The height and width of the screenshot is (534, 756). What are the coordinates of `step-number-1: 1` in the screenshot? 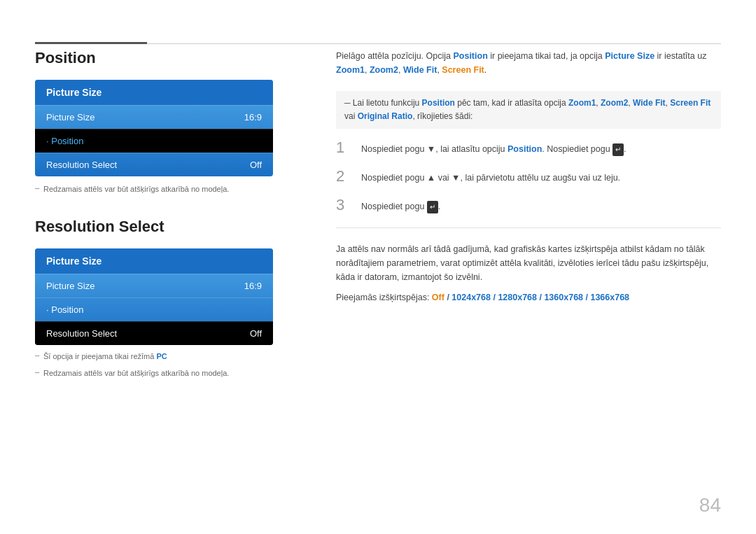 It's located at (343, 148).